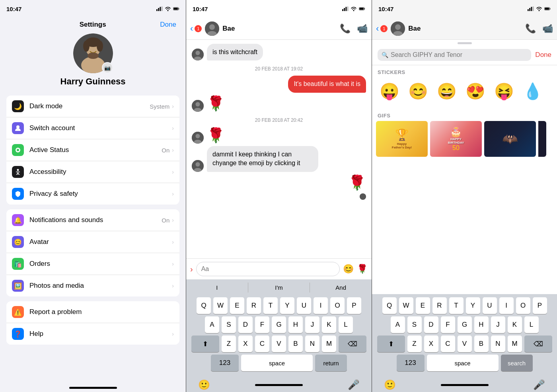 This screenshot has height=392, width=557. What do you see at coordinates (391, 344) in the screenshot?
I see `key-rshift: ⬆` at bounding box center [391, 344].